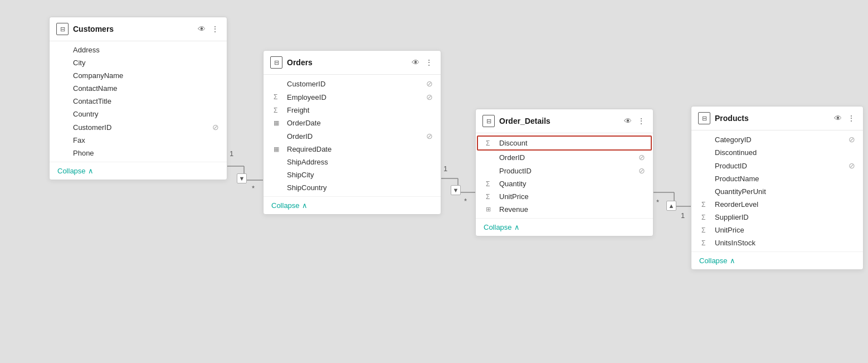 The width and height of the screenshot is (868, 363). I want to click on order-details-field-unitprice: Σ UnitPrice, so click(564, 196).